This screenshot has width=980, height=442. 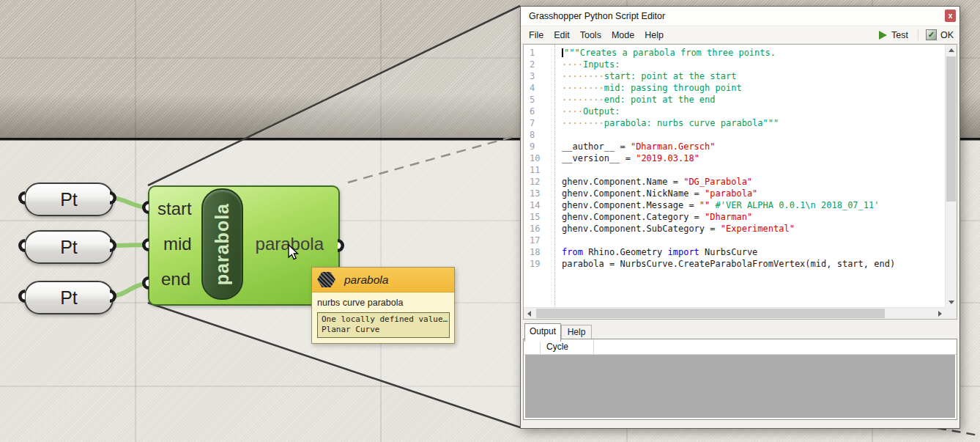 I want to click on window-title: Grasshopper Python Script Editor, so click(x=597, y=16).